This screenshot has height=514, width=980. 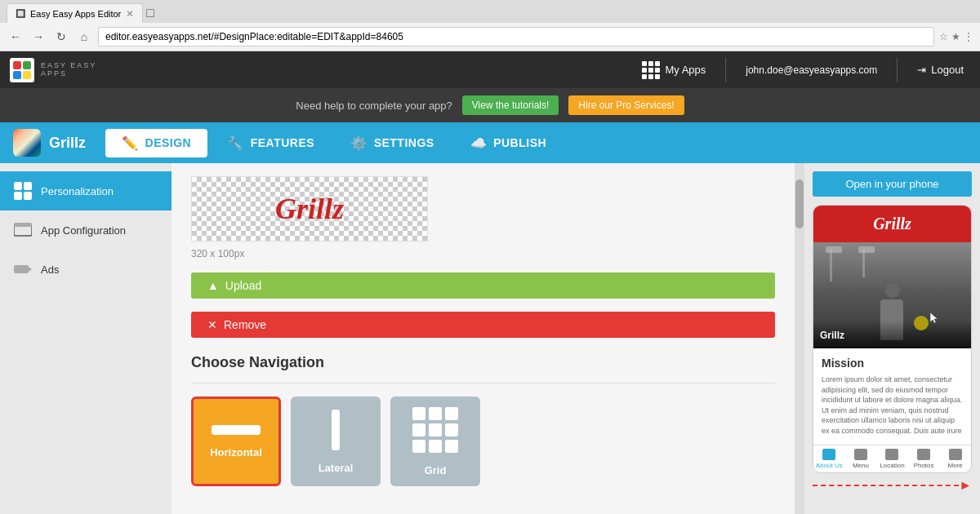 What do you see at coordinates (75, 14) in the screenshot?
I see `tab-title: Easy Easy Apps Editor` at bounding box center [75, 14].